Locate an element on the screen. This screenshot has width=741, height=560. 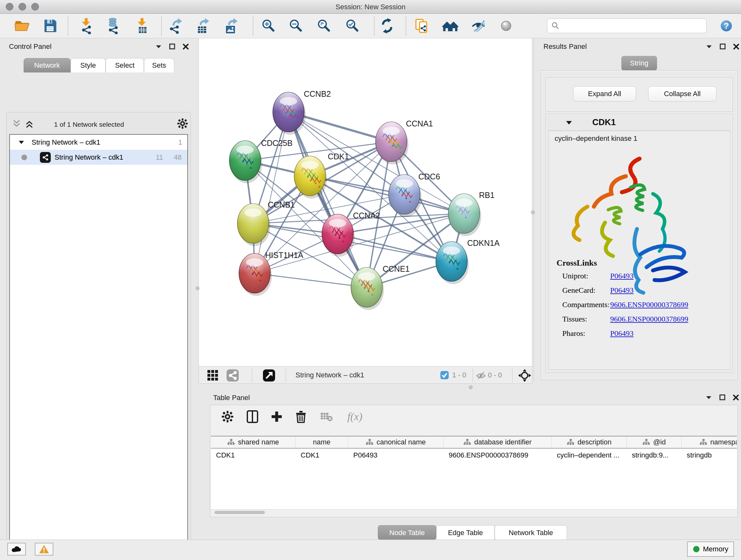
show-columns-icon is located at coordinates (253, 417).